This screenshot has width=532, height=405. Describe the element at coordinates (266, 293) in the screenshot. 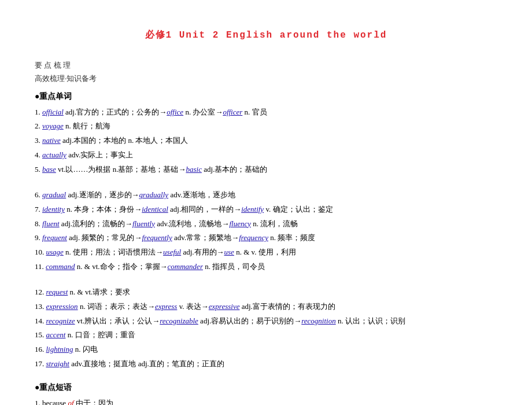

I see `list-item: 12. request n. & vt.请求；要求` at that location.